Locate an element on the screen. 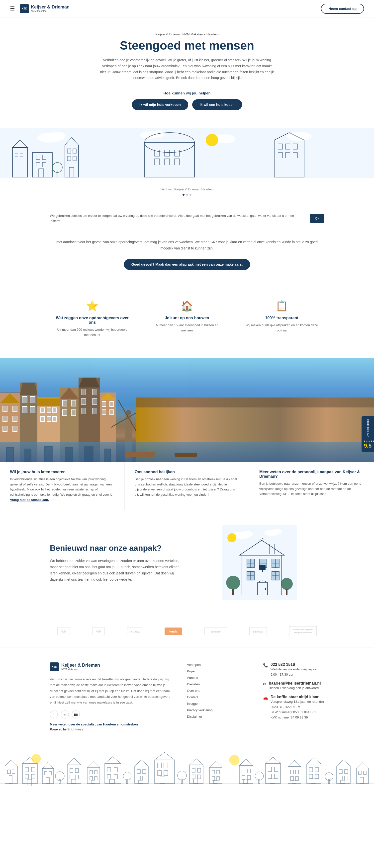 The height and width of the screenshot is (868, 374). aanpak-main-text: We hebben een zolder vol aan ervaringen … is located at coordinates (115, 570).